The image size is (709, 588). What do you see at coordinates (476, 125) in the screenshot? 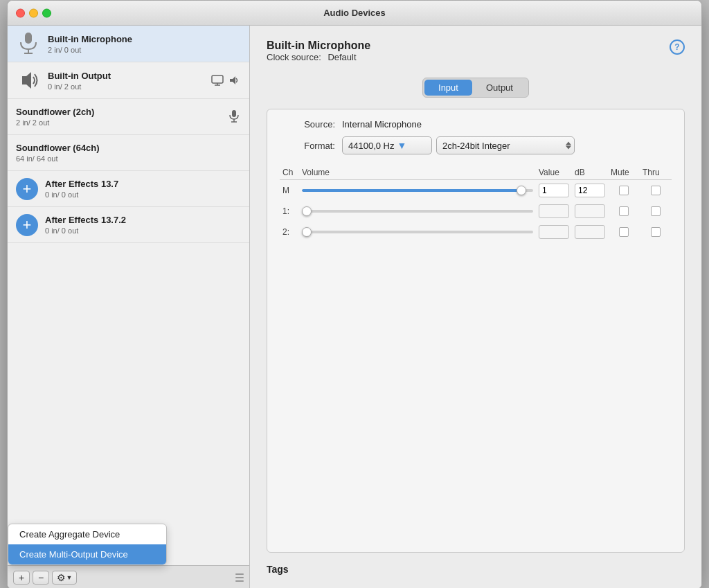
I see `source-row: Source: Internal Microphone` at bounding box center [476, 125].